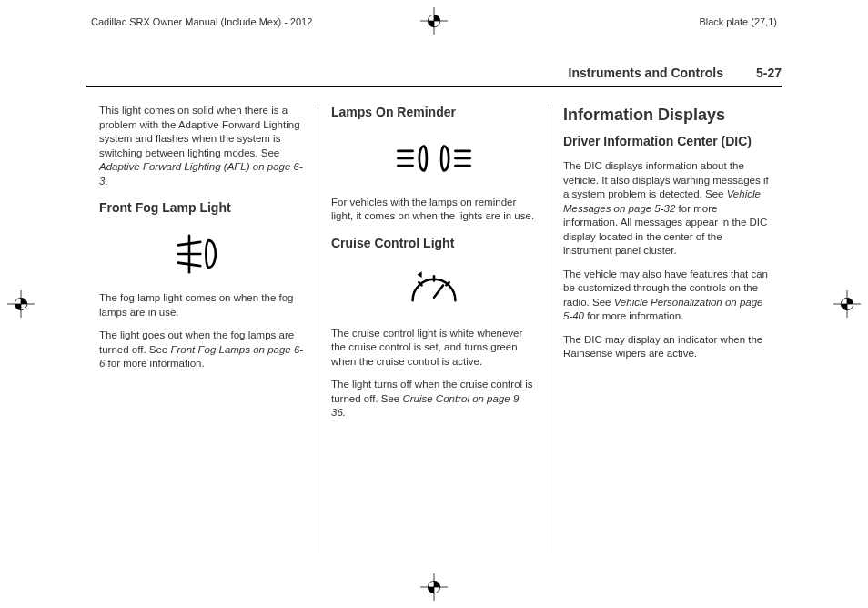 Image resolution: width=868 pixels, height=608 pixels. Describe the element at coordinates (666, 348) in the screenshot. I see `dic-paragraph-3: The DIC may display an indicator when th…` at that location.